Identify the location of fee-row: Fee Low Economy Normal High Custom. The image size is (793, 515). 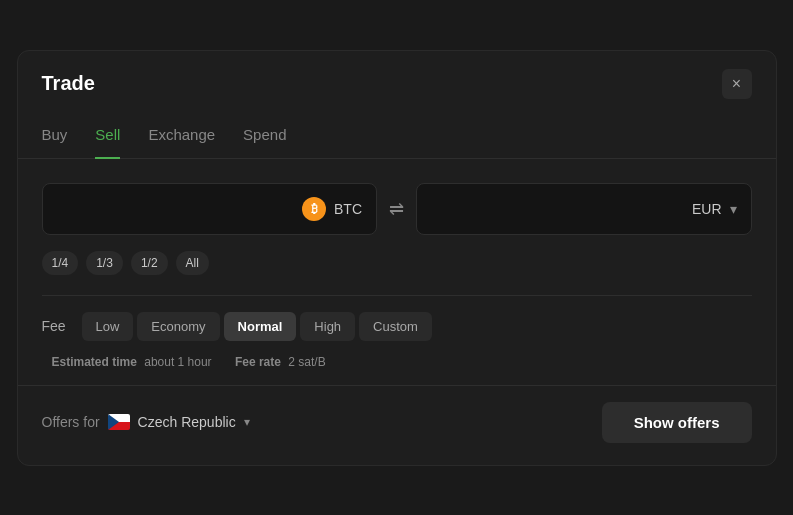
(397, 326).